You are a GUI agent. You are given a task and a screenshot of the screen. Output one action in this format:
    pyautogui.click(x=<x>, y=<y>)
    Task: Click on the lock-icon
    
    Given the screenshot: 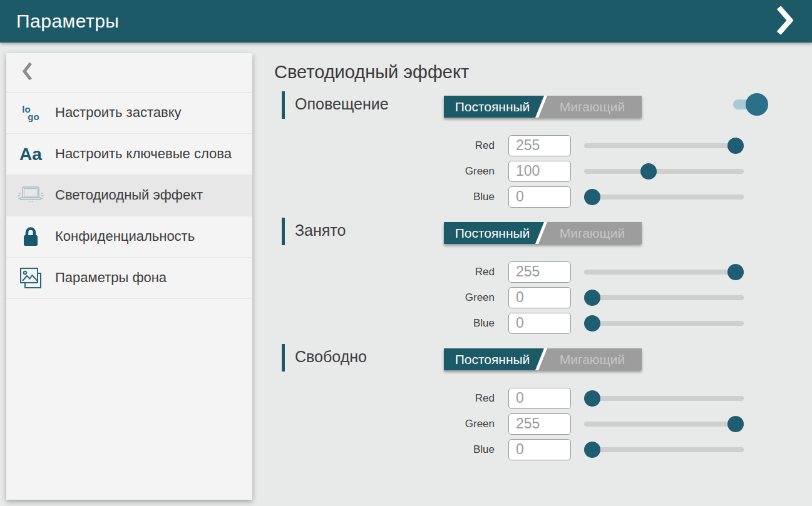 What is the action you would take?
    pyautogui.click(x=31, y=237)
    